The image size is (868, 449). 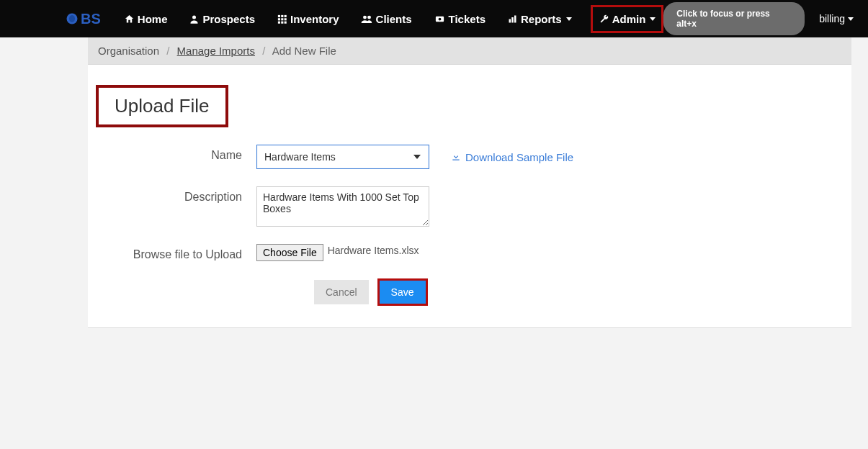 What do you see at coordinates (386, 19) in the screenshot?
I see `nav-clients: Clients` at bounding box center [386, 19].